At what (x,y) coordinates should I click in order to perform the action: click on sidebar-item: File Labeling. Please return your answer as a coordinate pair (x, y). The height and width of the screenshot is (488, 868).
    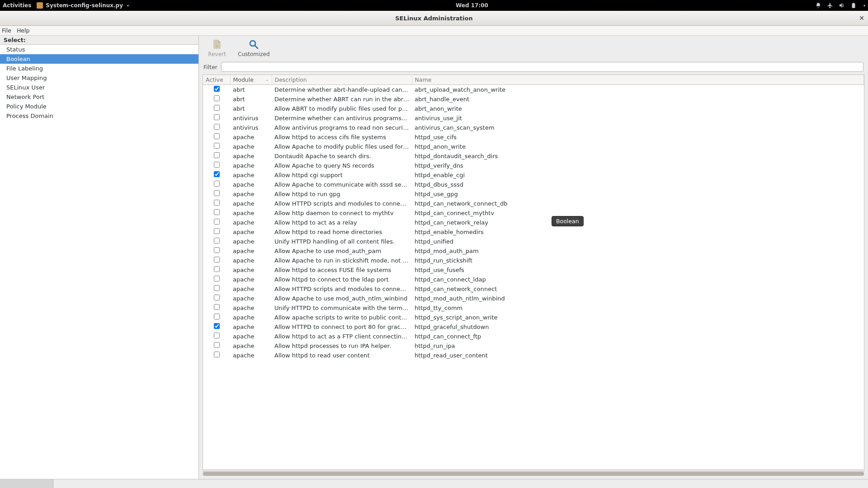
    Looking at the image, I should click on (99, 69).